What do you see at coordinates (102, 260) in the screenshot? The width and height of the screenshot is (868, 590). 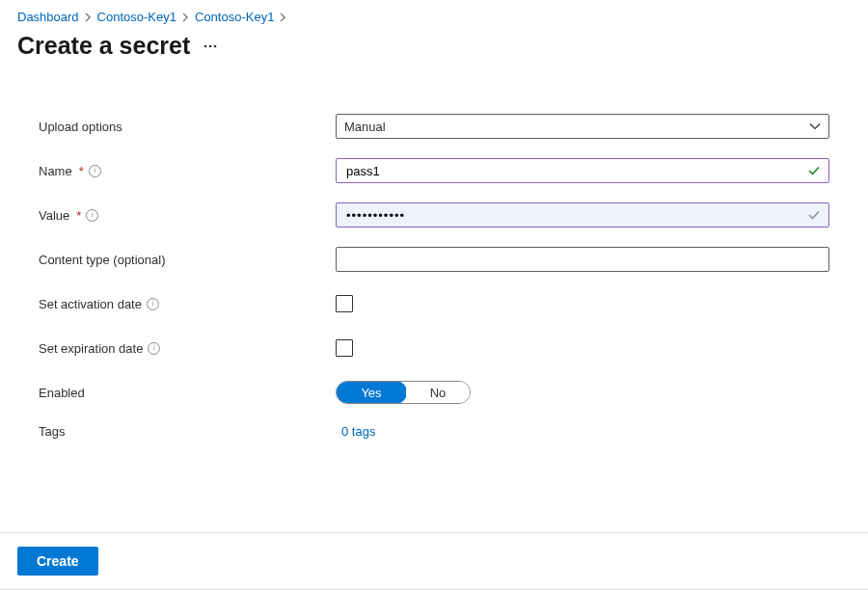 I see `content-type-label: Content type (optional)` at bounding box center [102, 260].